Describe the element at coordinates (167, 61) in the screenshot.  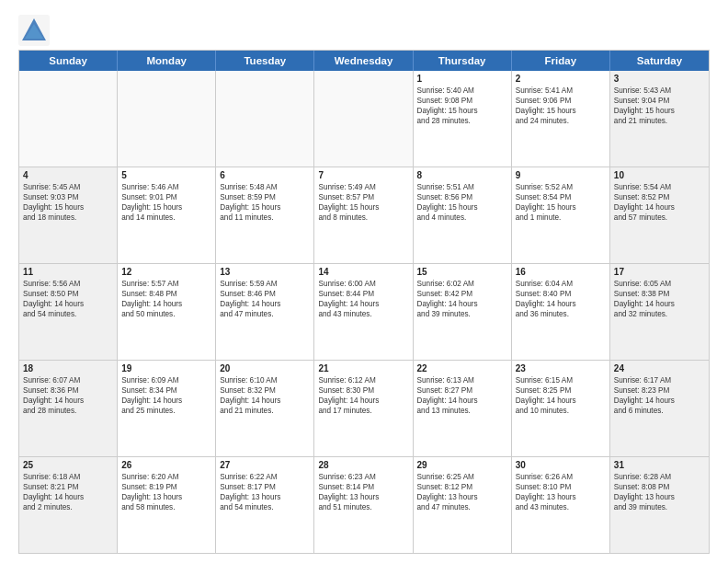
I see `calendar-header-cell: Monday` at that location.